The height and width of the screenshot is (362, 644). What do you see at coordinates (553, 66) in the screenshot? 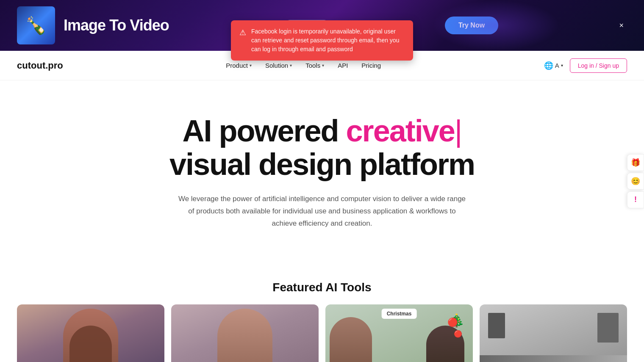
I see `language-button: 🌐 A ▾` at bounding box center [553, 66].